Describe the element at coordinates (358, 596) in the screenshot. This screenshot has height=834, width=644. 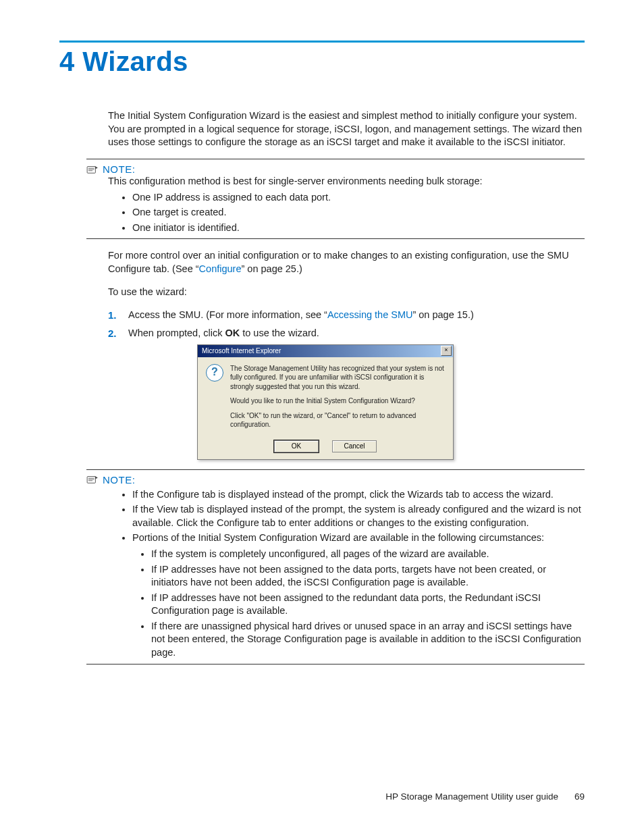
I see `list-item: Portions of the Initial System Configura…` at that location.